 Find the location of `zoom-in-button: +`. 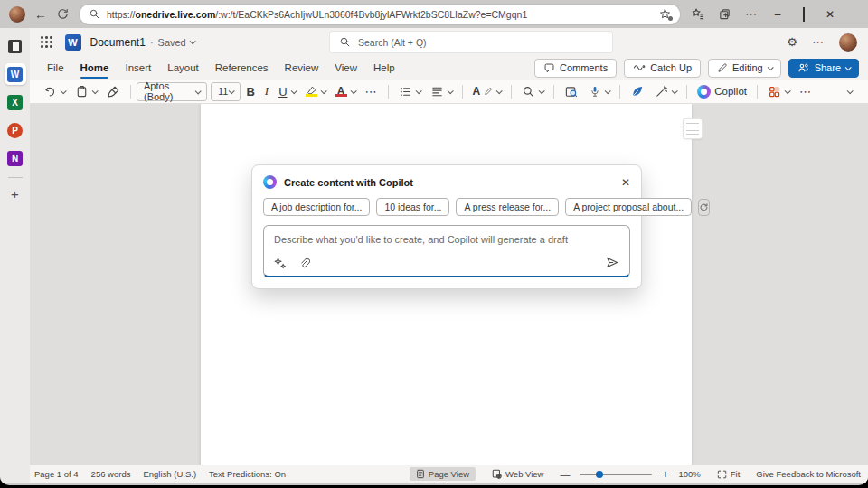

zoom-in-button: + is located at coordinates (665, 474).